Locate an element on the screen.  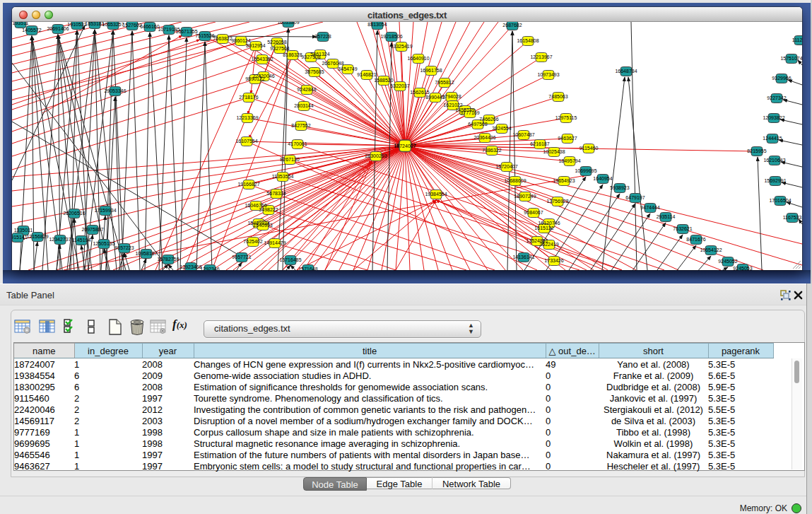
svg-text: 19654923 is located at coordinates (564, 181).